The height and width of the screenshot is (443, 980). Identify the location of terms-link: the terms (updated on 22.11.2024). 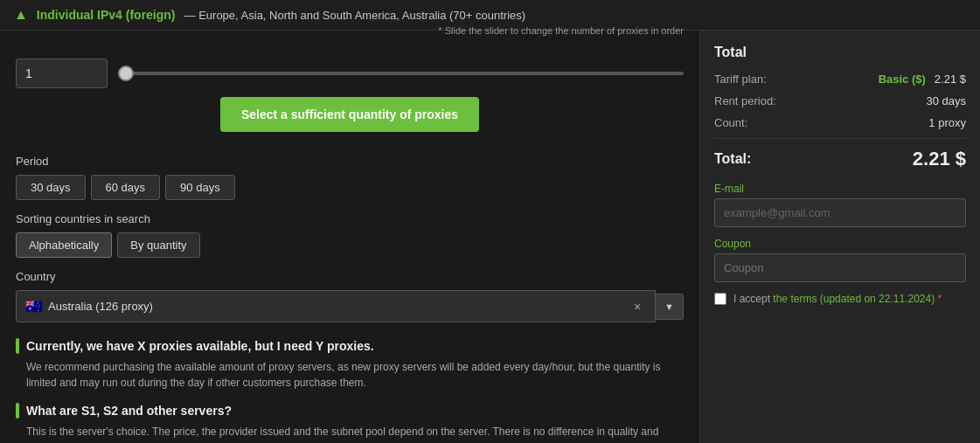
(853, 299).